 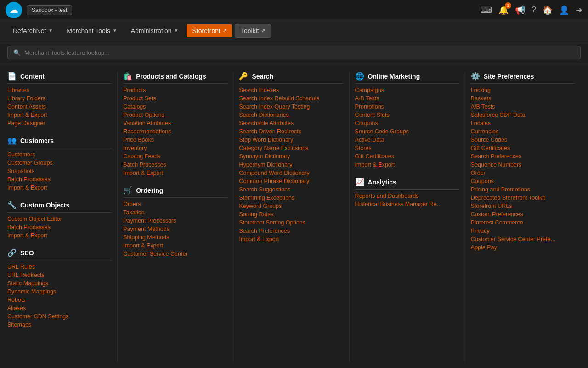 I want to click on link-libraries: Libraries, so click(x=60, y=90).